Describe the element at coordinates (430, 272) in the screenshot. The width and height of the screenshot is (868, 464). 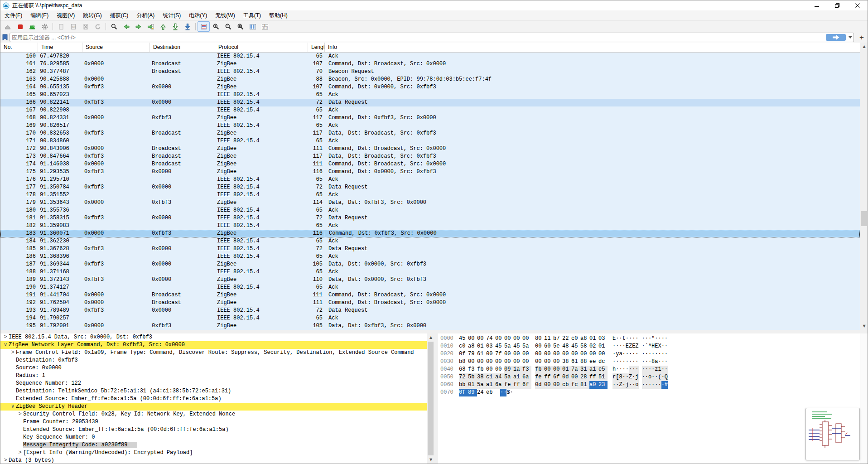
I see `packet-row-188: 18891.371168IEEE 802.15.465Ack` at that location.